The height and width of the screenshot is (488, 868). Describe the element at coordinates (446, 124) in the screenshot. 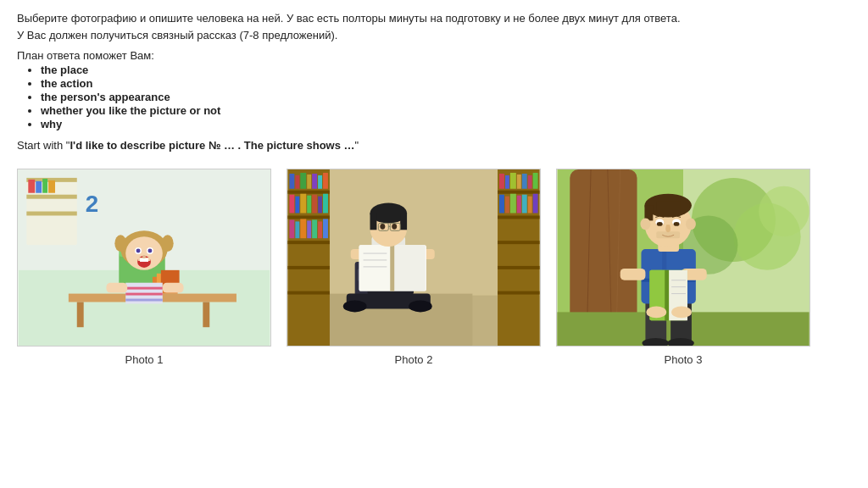

I see `plan-item-why: why` at that location.